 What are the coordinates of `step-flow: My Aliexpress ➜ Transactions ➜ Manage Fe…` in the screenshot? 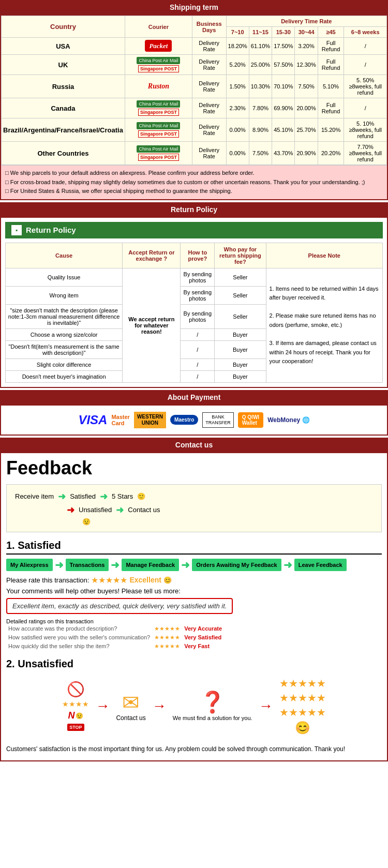 It's located at (194, 565).